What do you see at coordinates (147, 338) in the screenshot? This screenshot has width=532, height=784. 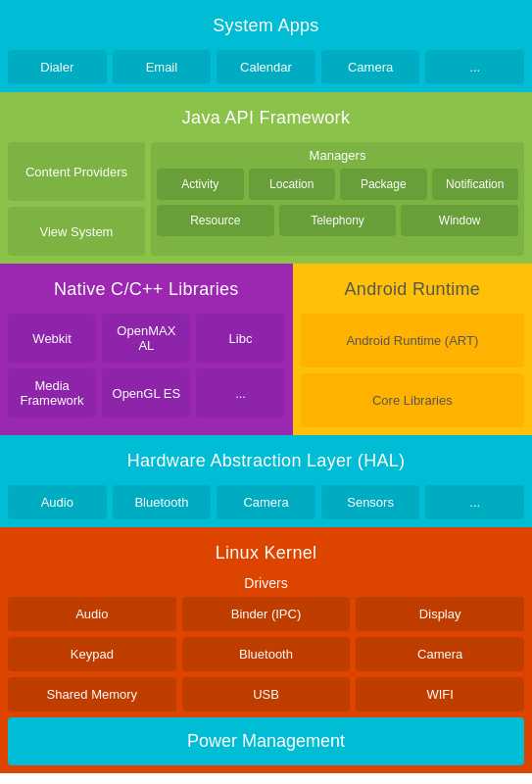 I see `native-cpp-row1: Webkit OpenMAX AL Libc` at bounding box center [147, 338].